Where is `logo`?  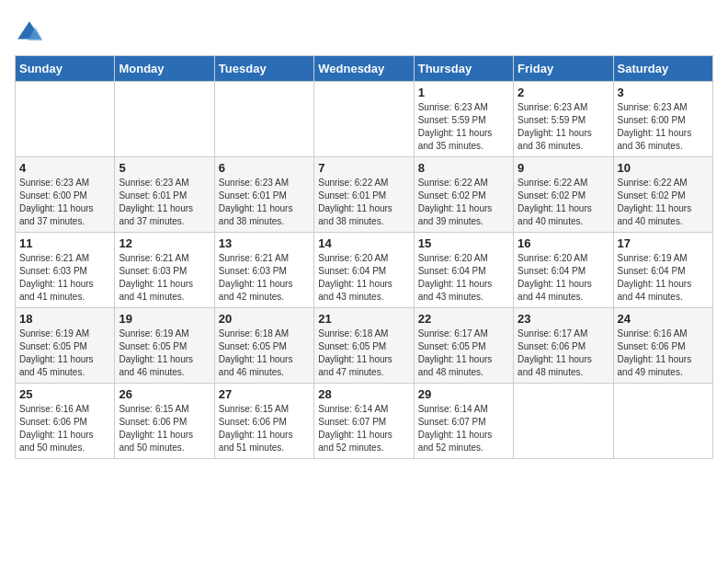
logo is located at coordinates (31, 33).